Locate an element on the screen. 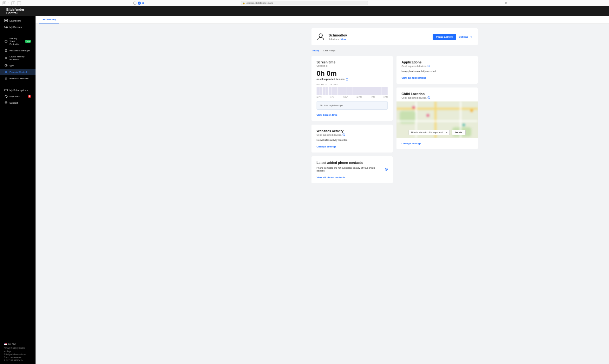 The image size is (609, 364). sidebar-item-dashboard: Dashboard is located at coordinates (18, 21).